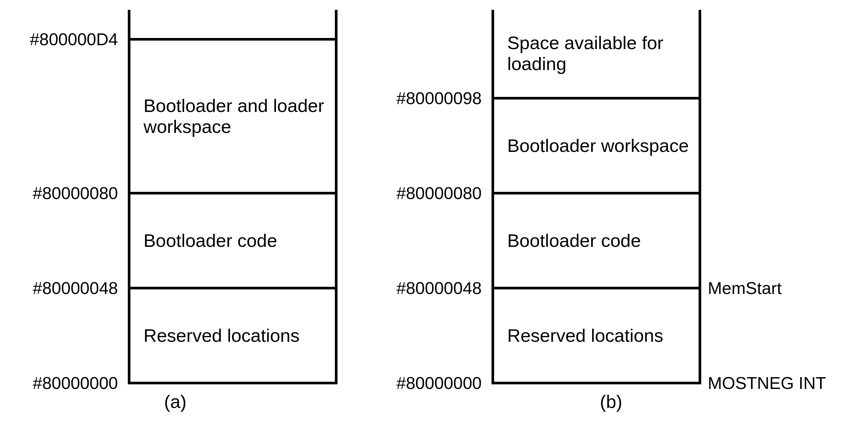 Image resolution: width=868 pixels, height=440 pixels. What do you see at coordinates (232, 25) in the screenshot?
I see `segment-a-open` at bounding box center [232, 25].